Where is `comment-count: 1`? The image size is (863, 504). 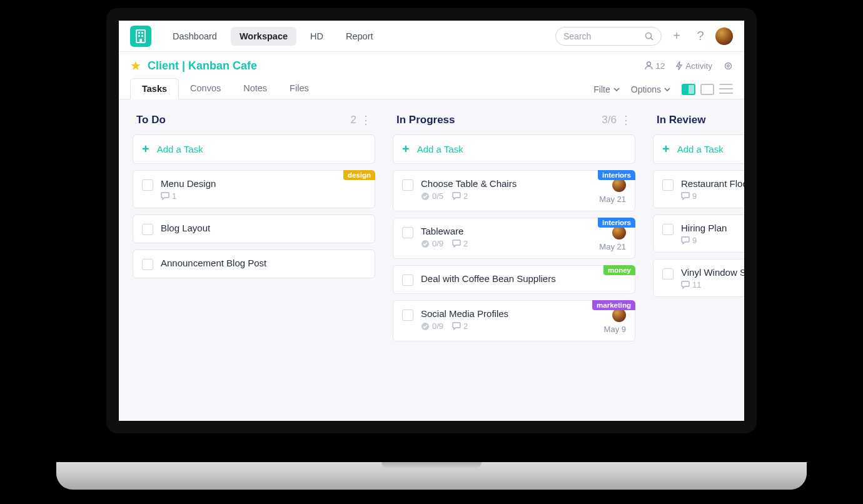 comment-count: 1 is located at coordinates (169, 196).